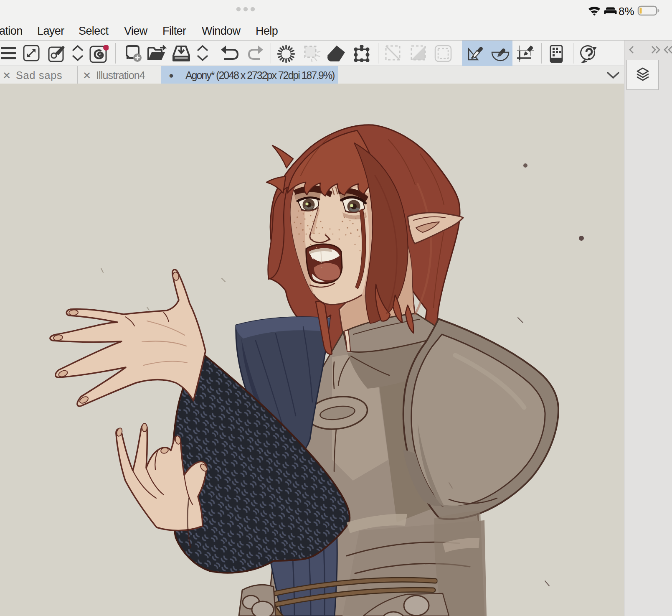 The height and width of the screenshot is (616, 672). What do you see at coordinates (626, 11) in the screenshot?
I see `svg-text: 8%` at bounding box center [626, 11].